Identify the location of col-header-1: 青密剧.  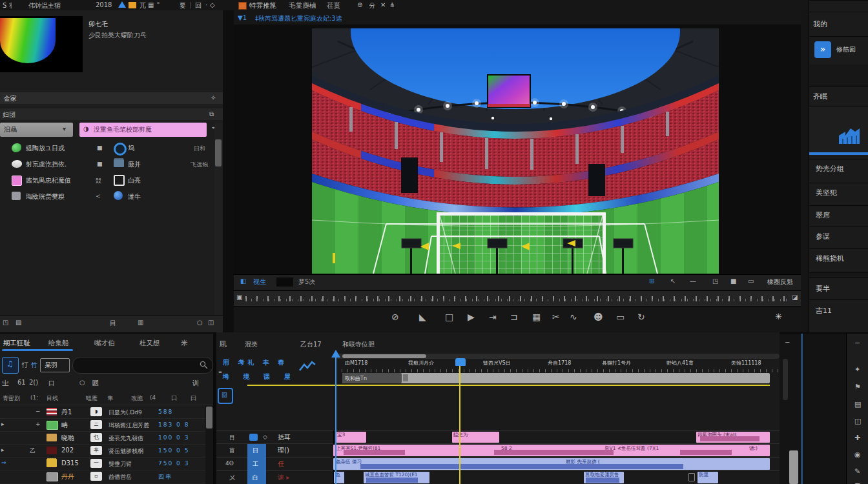
(12, 399).